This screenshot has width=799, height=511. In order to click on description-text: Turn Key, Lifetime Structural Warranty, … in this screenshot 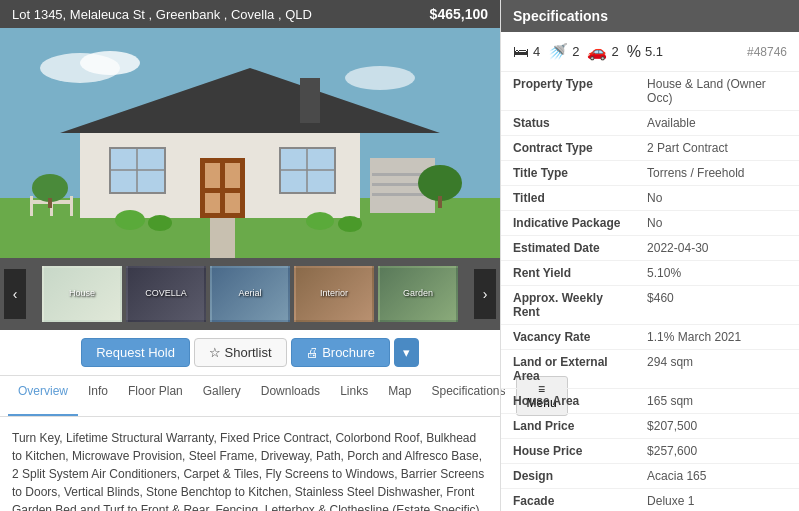, I will do `click(250, 470)`.